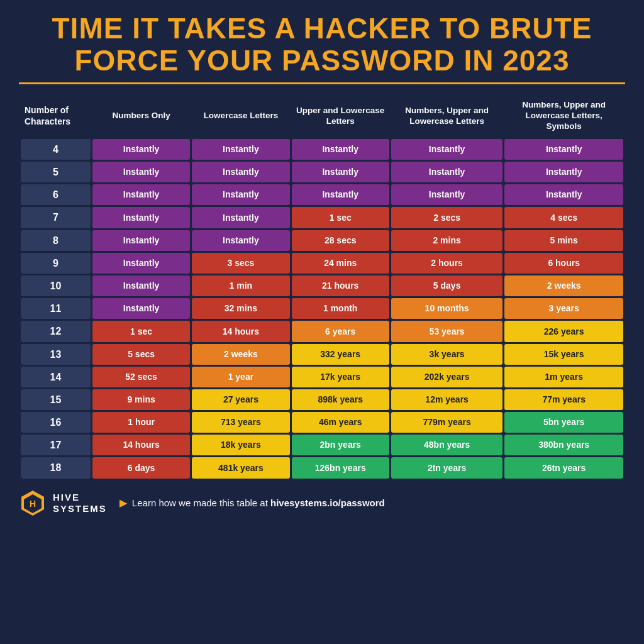 Image resolution: width=644 pixels, height=644 pixels. Describe the element at coordinates (564, 445) in the screenshot. I see `data-cell: 380bn years` at that location.